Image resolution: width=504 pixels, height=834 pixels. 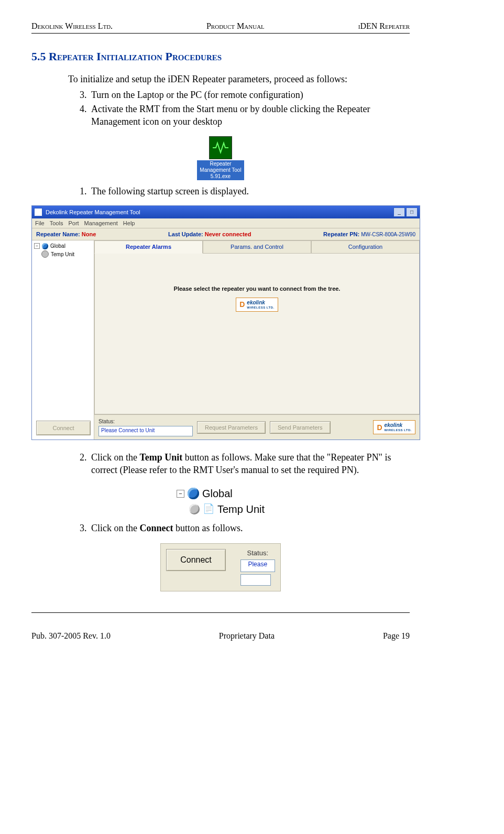 What do you see at coordinates (258, 553) in the screenshot?
I see `connect-status-label: Status:` at bounding box center [258, 553].